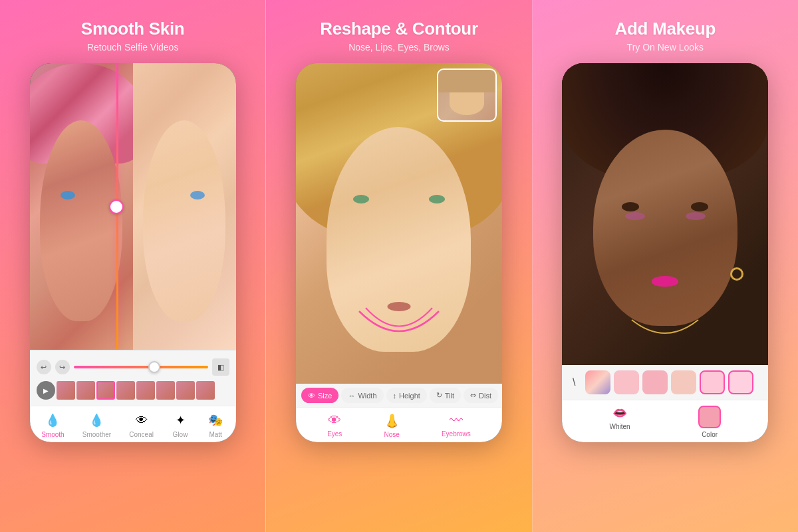 This screenshot has height=532, width=798. I want to click on lips-icon: 👄, so click(620, 413).